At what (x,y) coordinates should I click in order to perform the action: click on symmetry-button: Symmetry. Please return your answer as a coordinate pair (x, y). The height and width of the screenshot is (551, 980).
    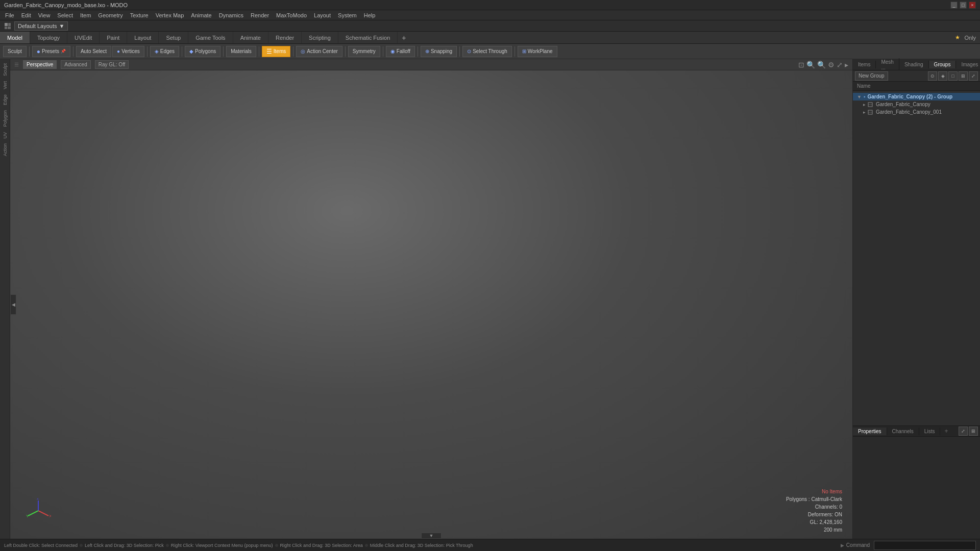
    Looking at the image, I should click on (364, 52).